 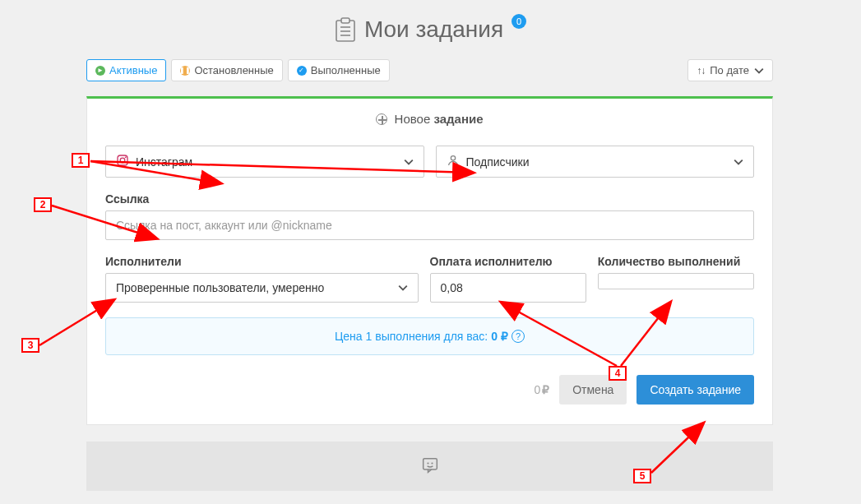 I want to click on filter-tab-active: ► Активные, so click(x=127, y=71).